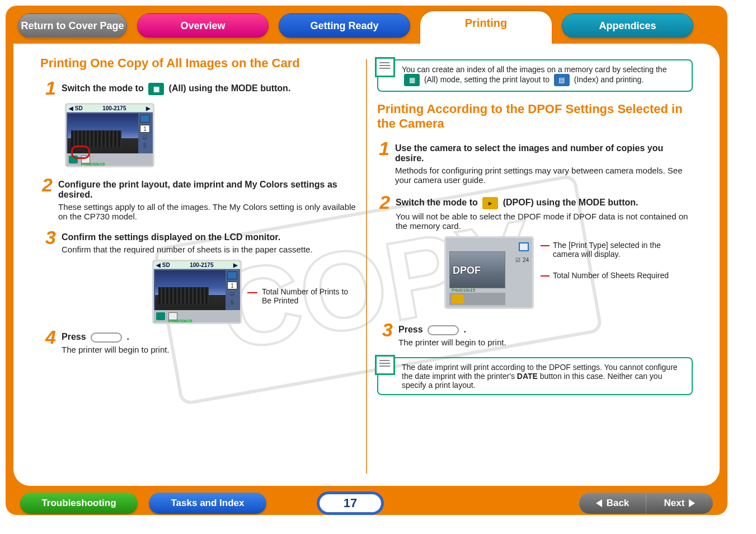 The width and height of the screenshot is (756, 534). Describe the element at coordinates (187, 250) in the screenshot. I see `step3-sub: Confirm that the required number of shee…` at that location.